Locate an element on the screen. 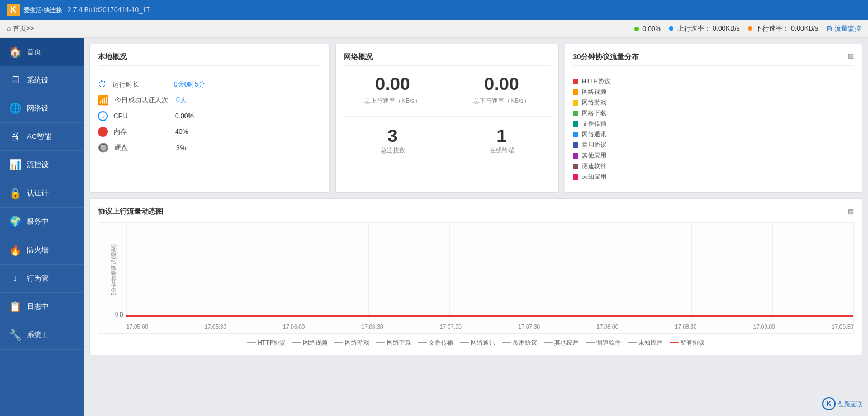 Image resolution: width=868 pixels, height=416 pixels. sidebar-item-behavior: ↓ 行为管 is located at coordinates (42, 279).